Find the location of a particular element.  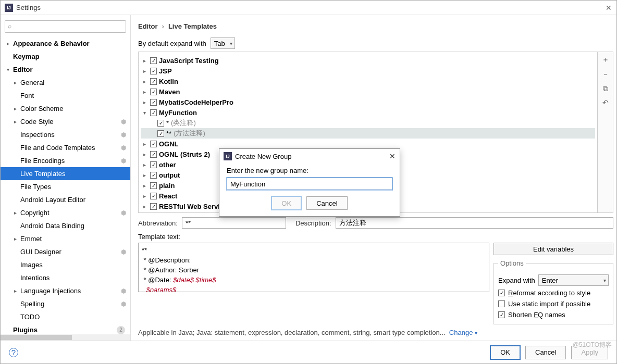

sidebar-item-label: Android Data Binding is located at coordinates (52, 226).